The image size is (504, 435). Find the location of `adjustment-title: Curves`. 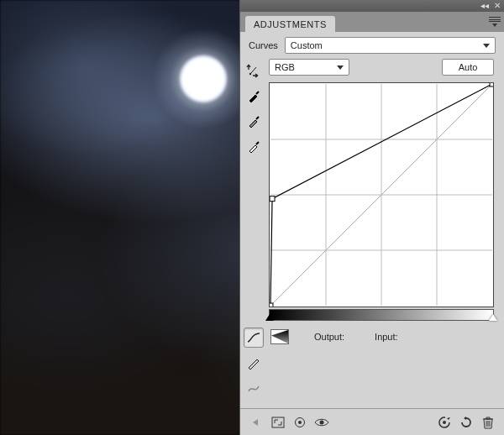

adjustment-title: Curves is located at coordinates (264, 45).